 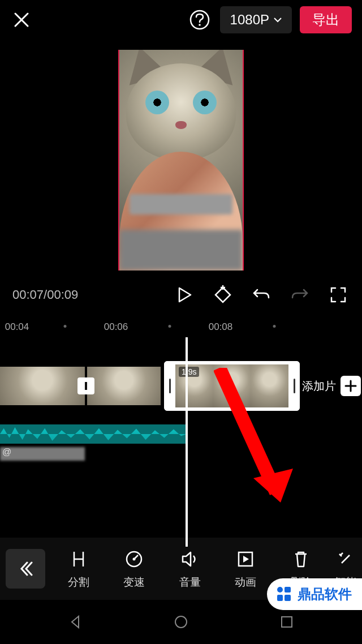 I want to click on resolution-label: 1080P, so click(x=250, y=20).